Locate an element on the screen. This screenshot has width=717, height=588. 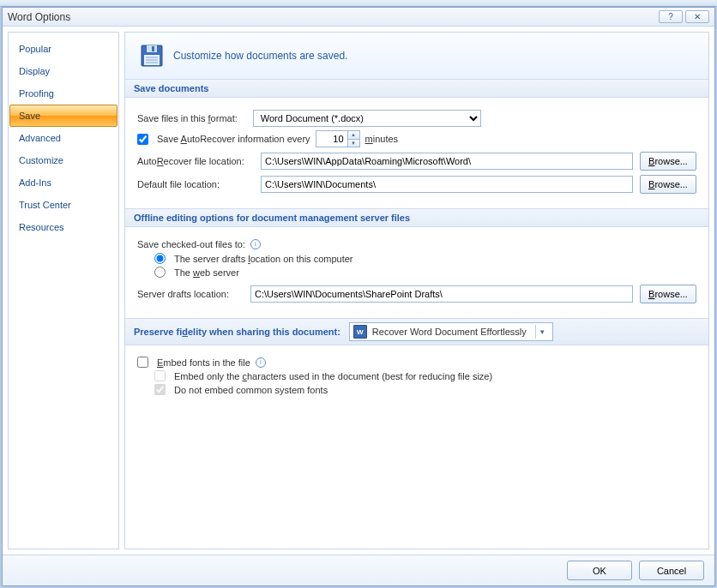
server-drafts-location-label: Server drafts location: is located at coordinates (190, 294).